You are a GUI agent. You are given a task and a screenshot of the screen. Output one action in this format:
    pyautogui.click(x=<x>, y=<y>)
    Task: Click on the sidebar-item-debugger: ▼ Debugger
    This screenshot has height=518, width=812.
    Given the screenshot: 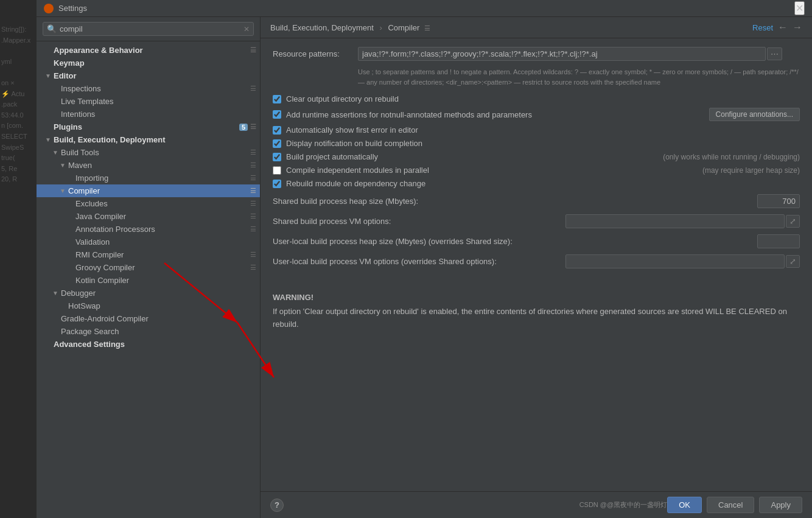 What is the action you would take?
    pyautogui.click(x=149, y=293)
    